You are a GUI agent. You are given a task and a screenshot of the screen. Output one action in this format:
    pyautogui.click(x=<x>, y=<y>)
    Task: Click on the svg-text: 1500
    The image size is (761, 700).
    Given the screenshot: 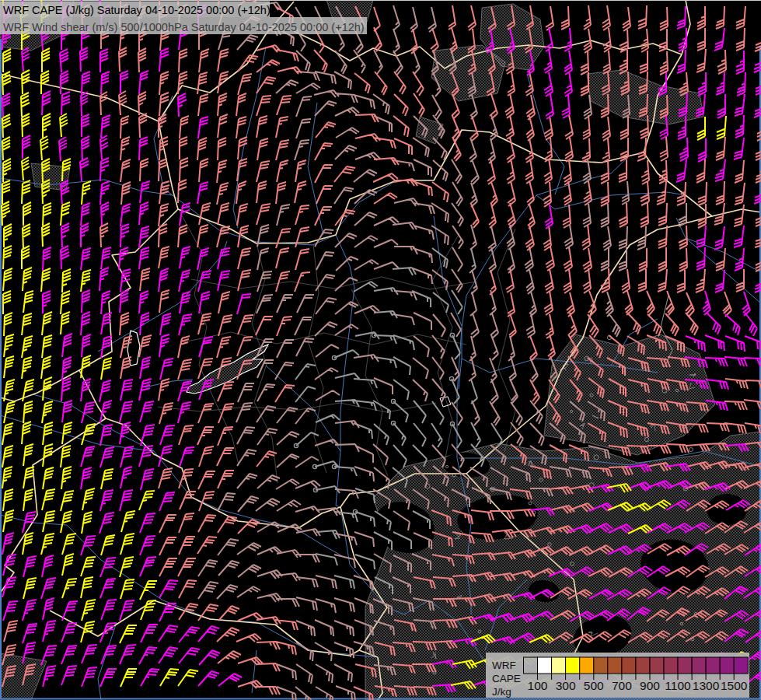 What is the action you would take?
    pyautogui.click(x=734, y=686)
    